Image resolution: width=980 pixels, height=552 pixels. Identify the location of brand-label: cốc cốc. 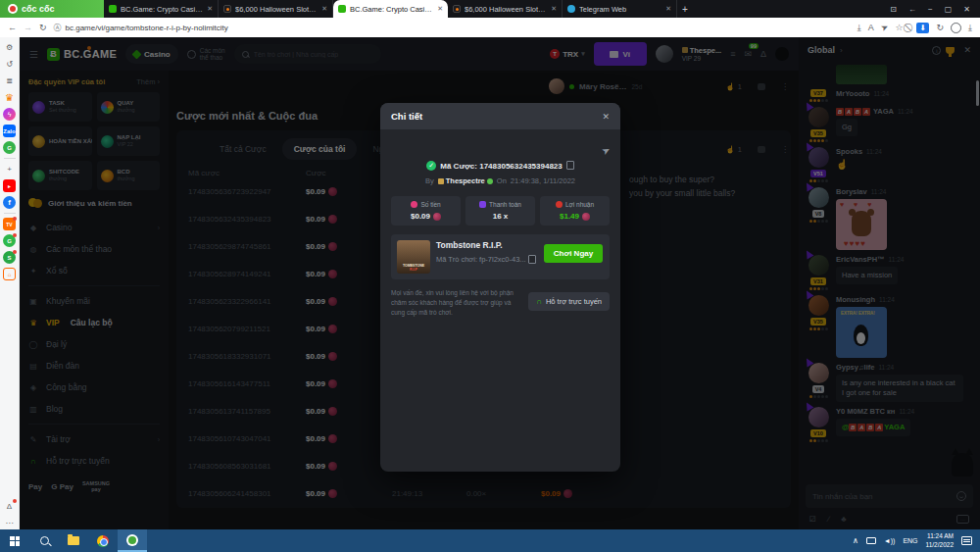
(38, 9).